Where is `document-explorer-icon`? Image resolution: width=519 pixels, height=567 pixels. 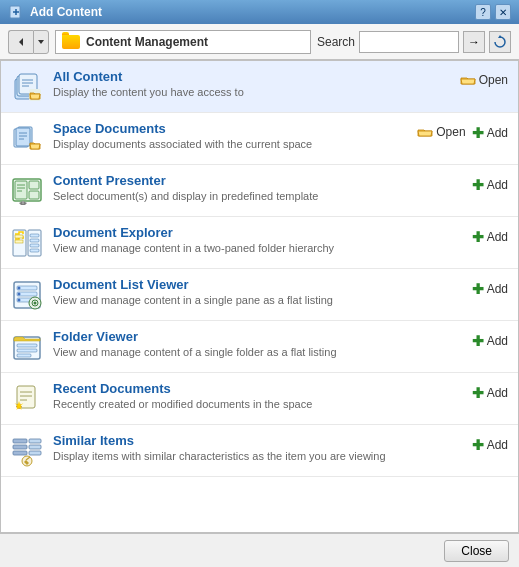
document-explorer-icon is located at coordinates (27, 243).